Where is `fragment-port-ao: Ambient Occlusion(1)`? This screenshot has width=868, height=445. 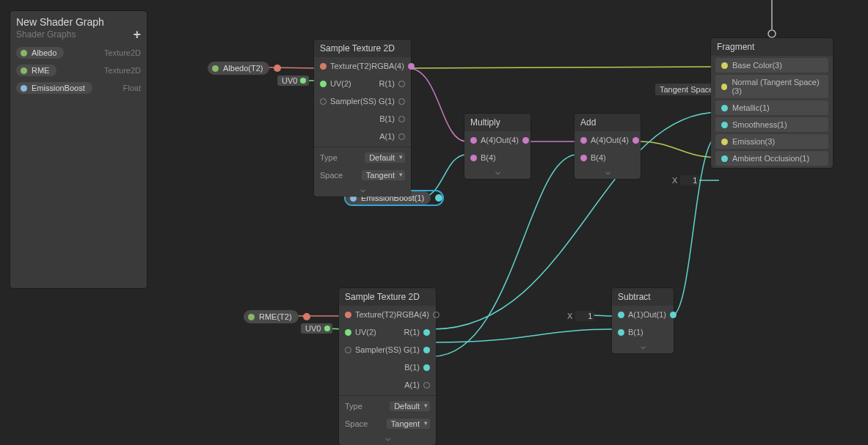
fragment-port-ao: Ambient Occlusion(1) is located at coordinates (772, 158).